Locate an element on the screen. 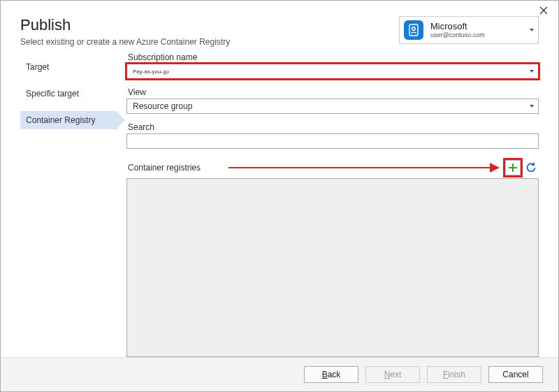 This screenshot has width=559, height=392. search-input is located at coordinates (333, 141).